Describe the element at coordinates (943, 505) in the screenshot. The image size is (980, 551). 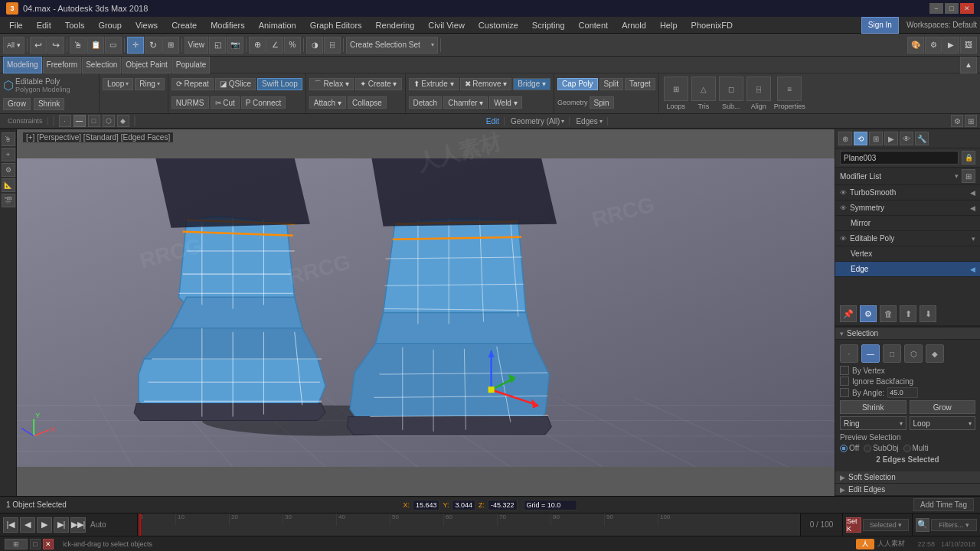
I see `add-time-tag-button: Add Time Tag` at that location.